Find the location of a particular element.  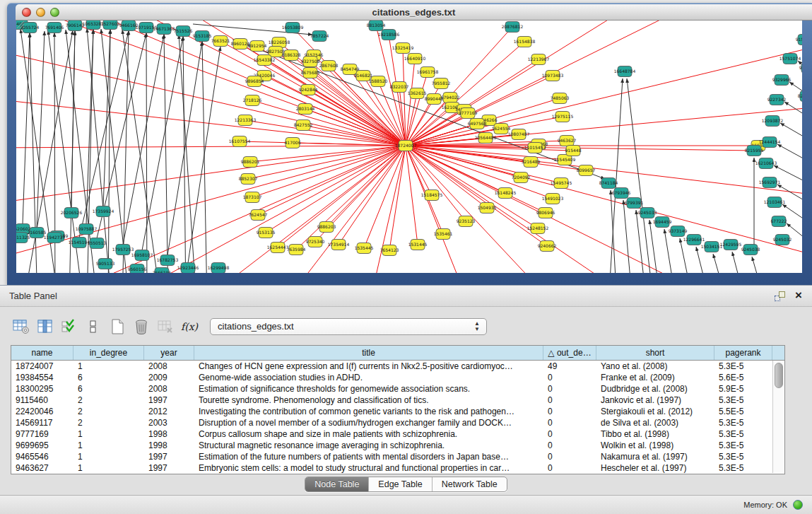

tab-node-table: Node Table is located at coordinates (337, 484).